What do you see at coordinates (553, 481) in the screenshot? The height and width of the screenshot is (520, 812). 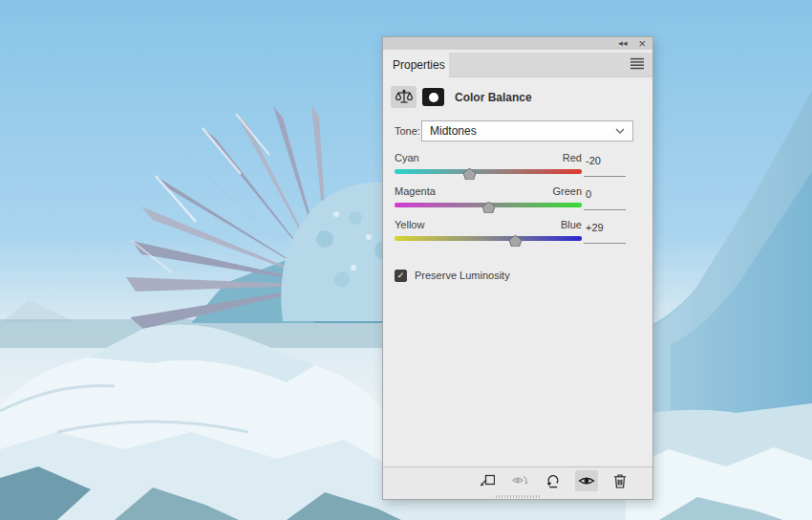 I see `reset-adjustment-icon` at bounding box center [553, 481].